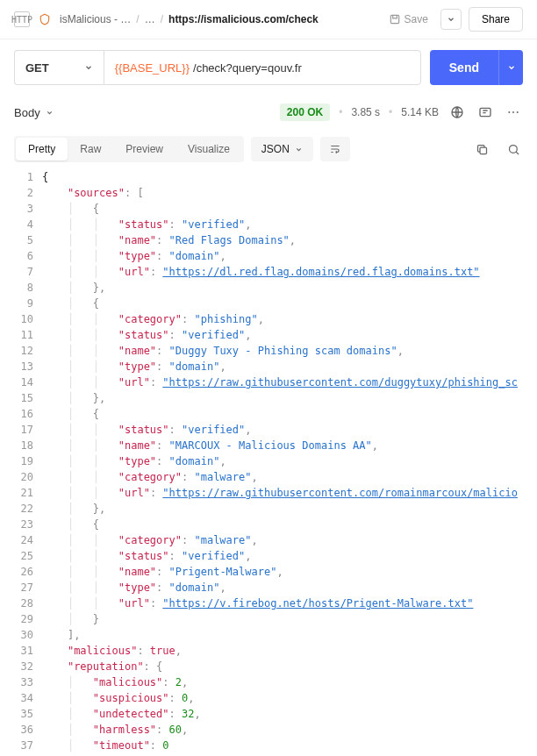  What do you see at coordinates (283, 149) in the screenshot?
I see `format-dropdown: JSON` at bounding box center [283, 149].